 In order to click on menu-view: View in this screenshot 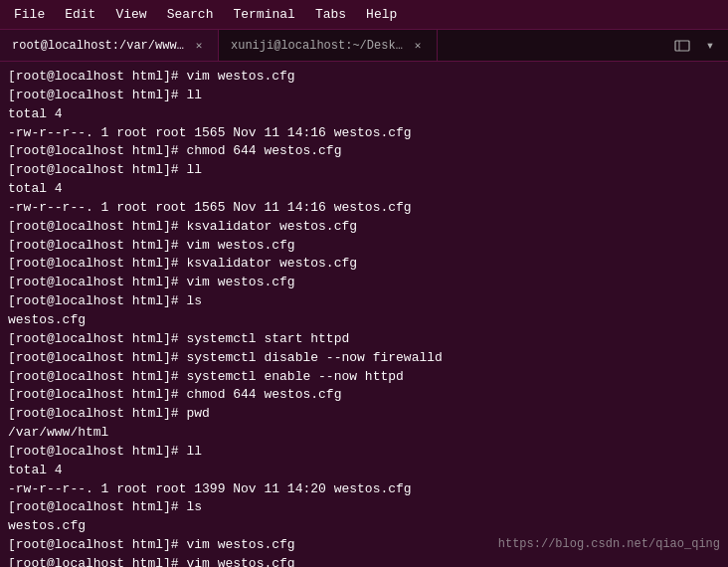, I will do `click(131, 14)`.